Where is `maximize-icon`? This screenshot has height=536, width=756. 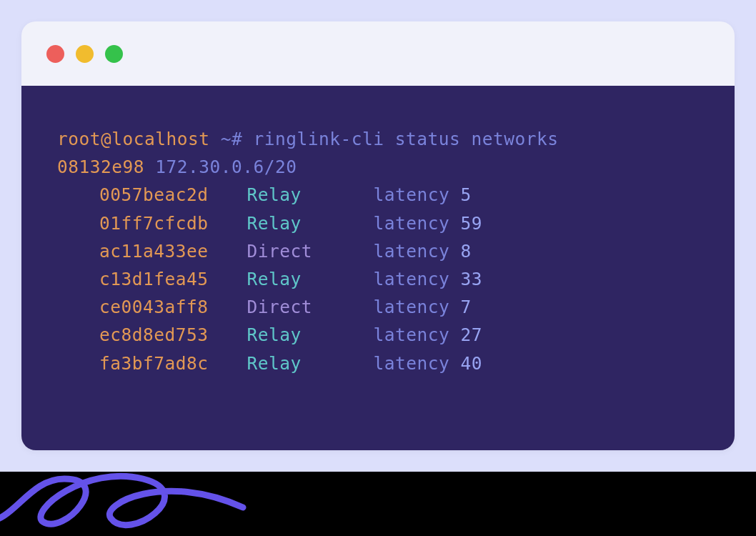
maximize-icon is located at coordinates (114, 54).